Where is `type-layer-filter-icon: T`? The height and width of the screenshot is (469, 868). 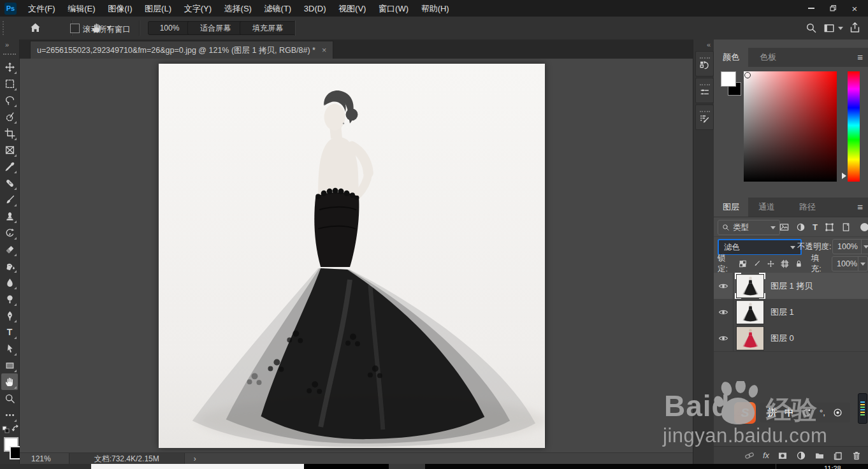 type-layer-filter-icon: T is located at coordinates (815, 227).